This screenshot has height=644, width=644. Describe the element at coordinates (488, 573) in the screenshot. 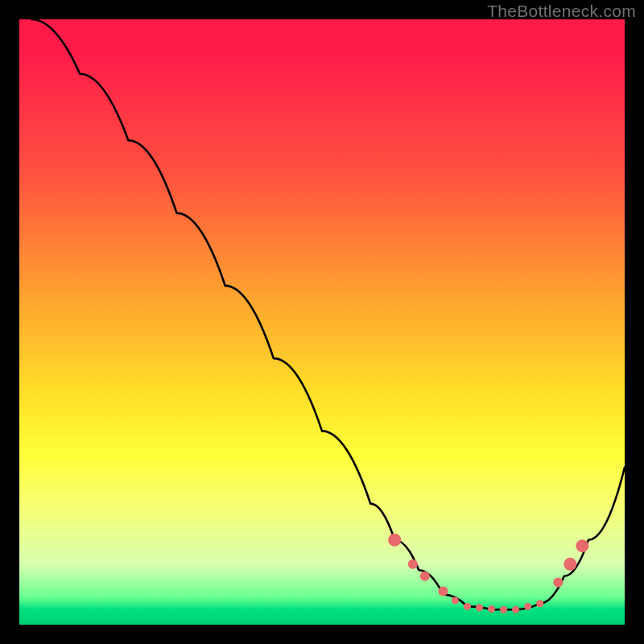

I see `curve-markers` at that location.